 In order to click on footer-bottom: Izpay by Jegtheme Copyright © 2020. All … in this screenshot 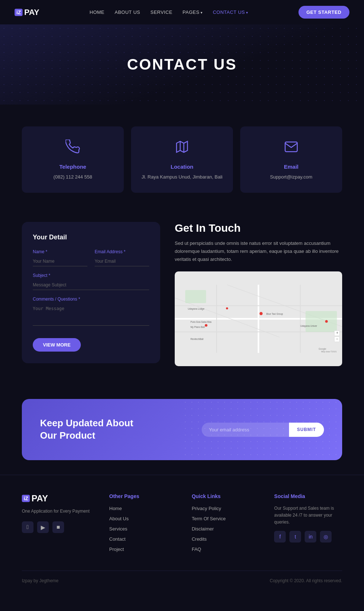, I will do `click(182, 577)`.